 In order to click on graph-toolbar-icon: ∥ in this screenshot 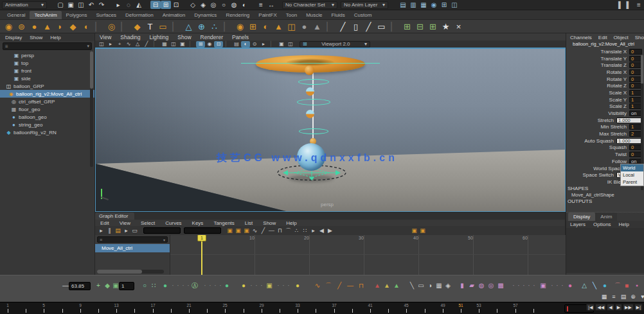, I will do `click(109, 231)`.